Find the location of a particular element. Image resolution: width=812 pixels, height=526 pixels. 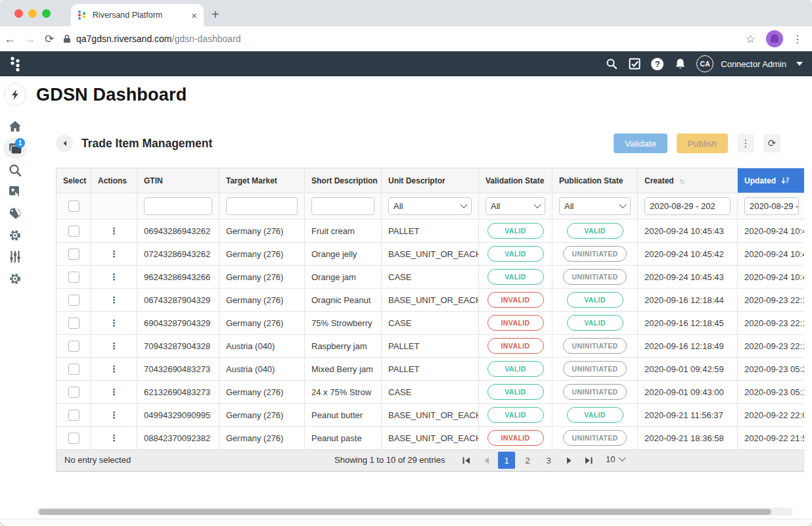

next-page-icon is located at coordinates (569, 460).